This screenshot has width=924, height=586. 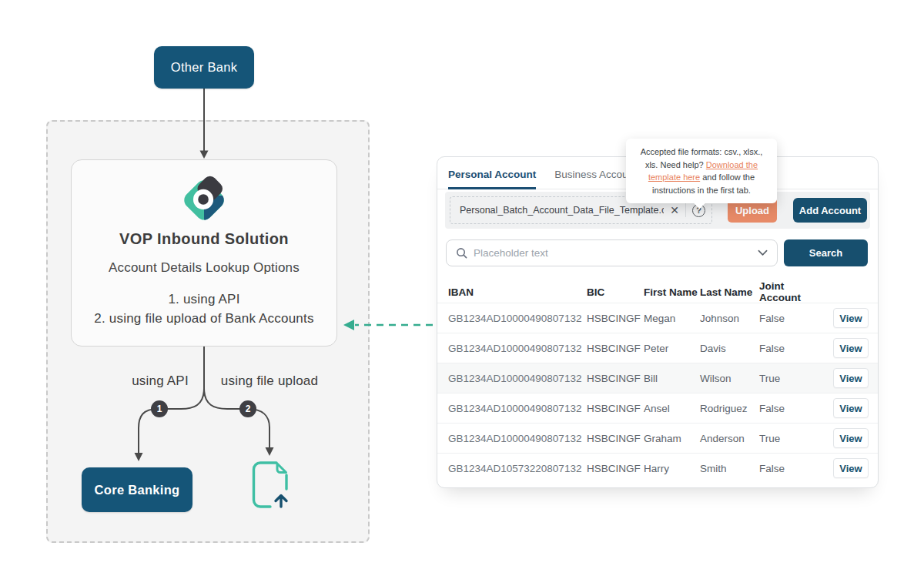 What do you see at coordinates (204, 68) in the screenshot?
I see `other-bank-node: Other Bank` at bounding box center [204, 68].